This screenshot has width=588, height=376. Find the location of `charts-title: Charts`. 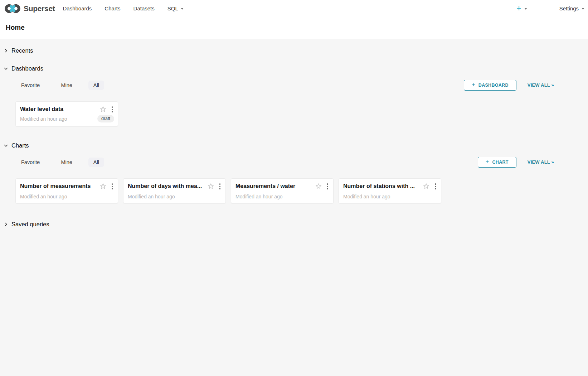

charts-title: Charts is located at coordinates (20, 145).